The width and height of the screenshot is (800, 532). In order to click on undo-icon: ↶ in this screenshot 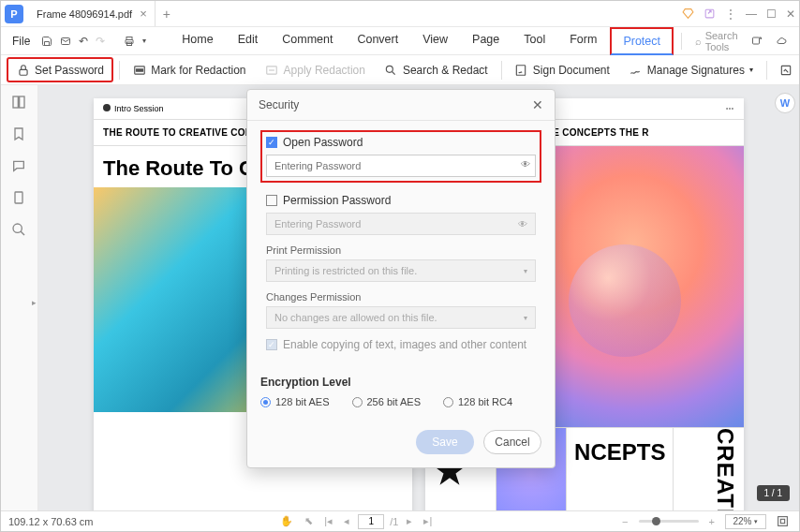, I will do `click(83, 41)`.